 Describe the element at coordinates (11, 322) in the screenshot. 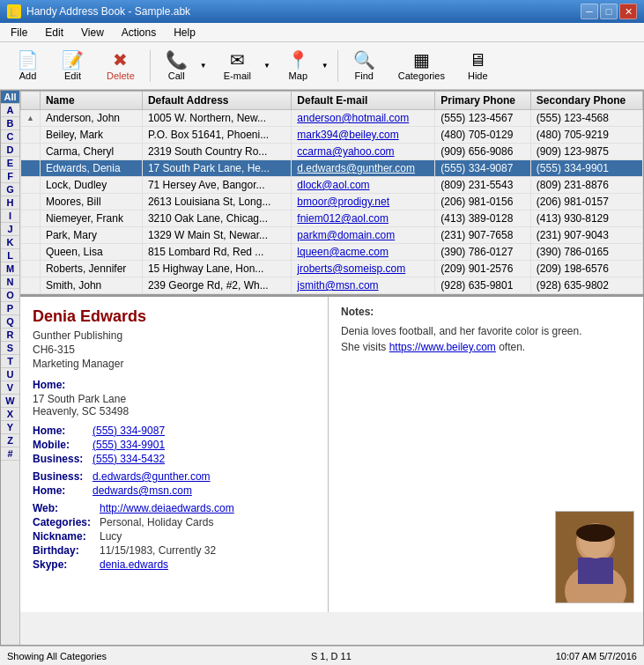

I see `alpha-q: Q` at that location.